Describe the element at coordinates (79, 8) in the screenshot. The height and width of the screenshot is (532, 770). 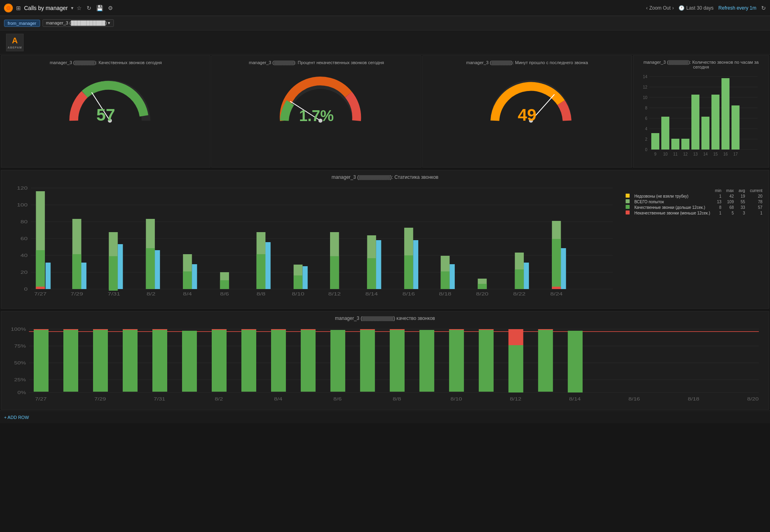
I see `star-icon: ☆` at that location.